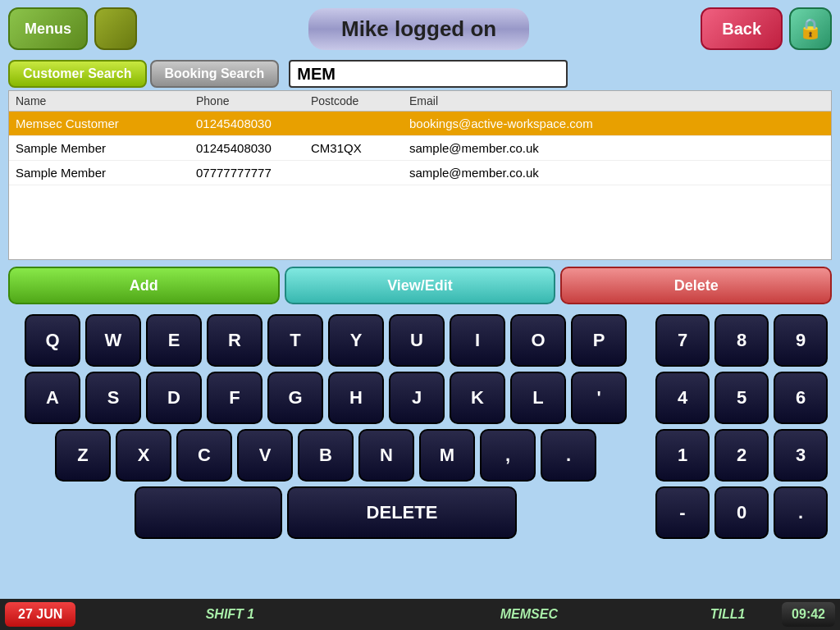 The height and width of the screenshot is (630, 840). Describe the element at coordinates (742, 455) in the screenshot. I see `numpad-row-2: 123` at that location.